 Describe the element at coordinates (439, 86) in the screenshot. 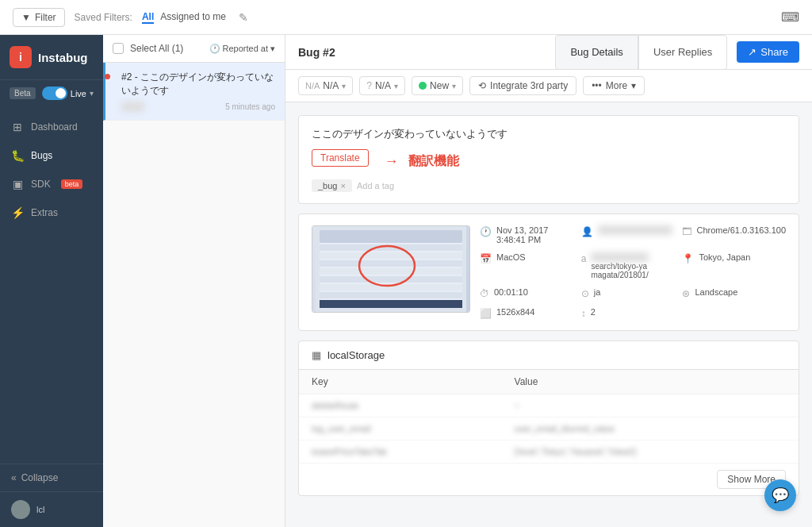

I see `status-label: New` at that location.